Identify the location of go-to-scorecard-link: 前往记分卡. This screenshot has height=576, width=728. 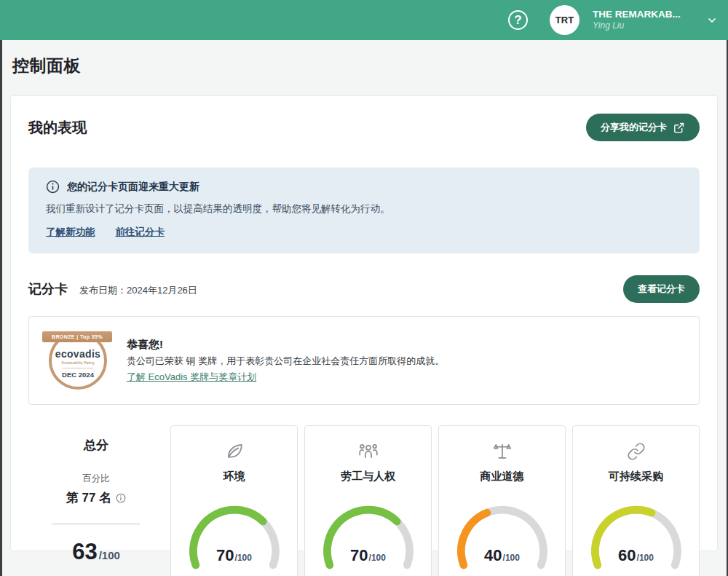
(141, 232).